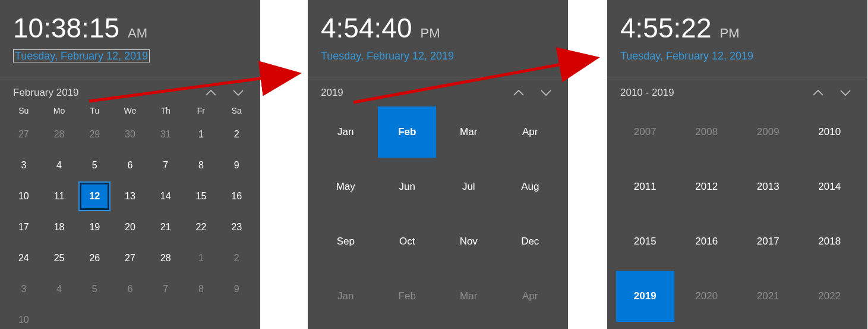 This screenshot has width=868, height=329. I want to click on weekday-label: Tu, so click(94, 111).